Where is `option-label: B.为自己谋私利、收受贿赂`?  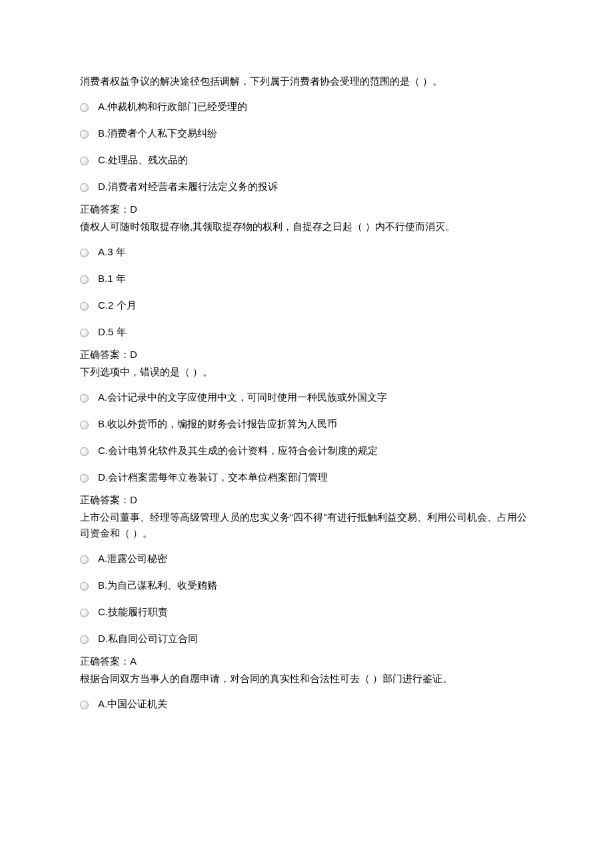
option-label: B.为自己谋私利、收受贿赂 is located at coordinates (157, 585).